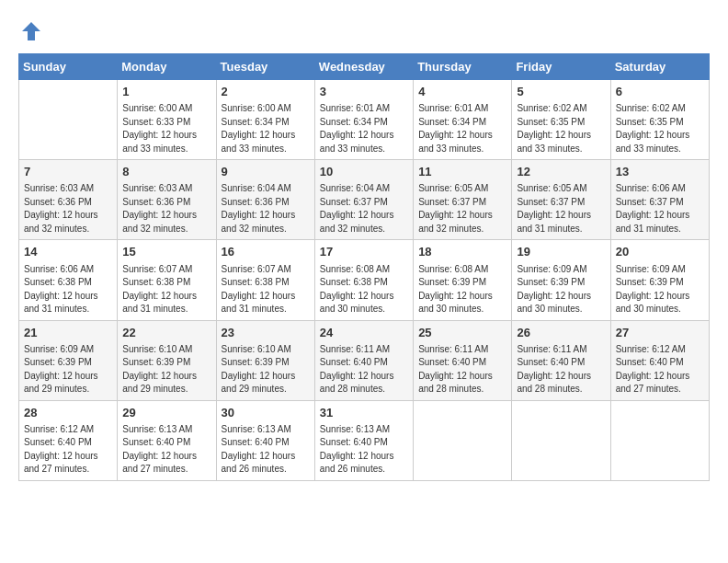 The width and height of the screenshot is (728, 563). What do you see at coordinates (166, 252) in the screenshot?
I see `day-number: 15` at bounding box center [166, 252].